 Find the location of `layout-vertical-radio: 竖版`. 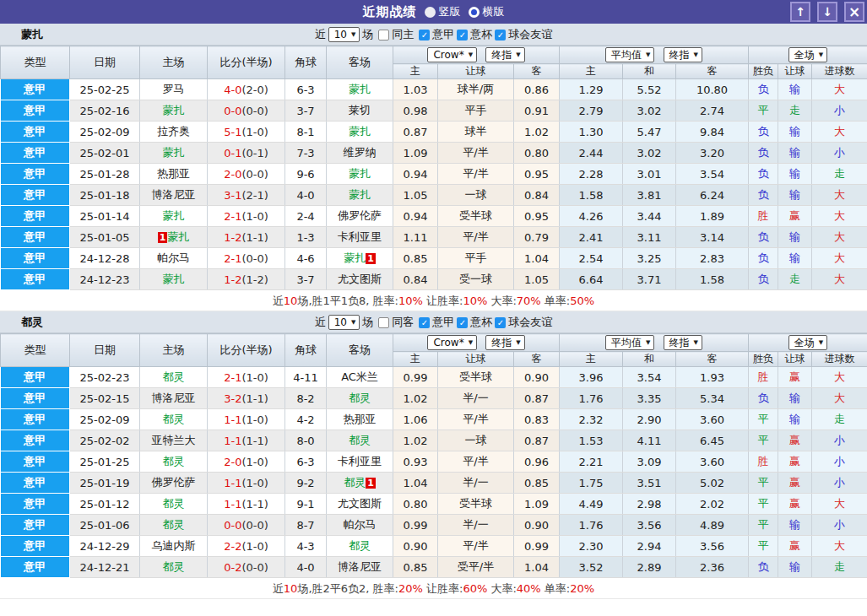

layout-vertical-radio: 竖版 is located at coordinates (442, 12).